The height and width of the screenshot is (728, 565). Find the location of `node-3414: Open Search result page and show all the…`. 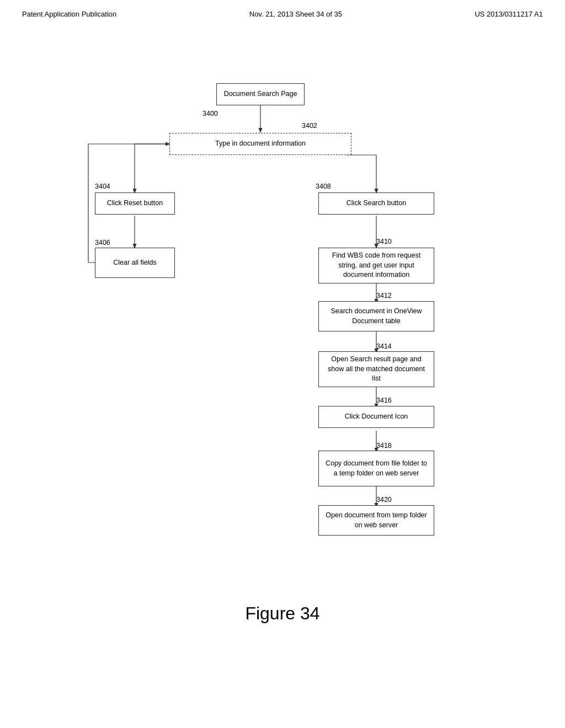

node-3414: Open Search result page and show all the… is located at coordinates (376, 370).